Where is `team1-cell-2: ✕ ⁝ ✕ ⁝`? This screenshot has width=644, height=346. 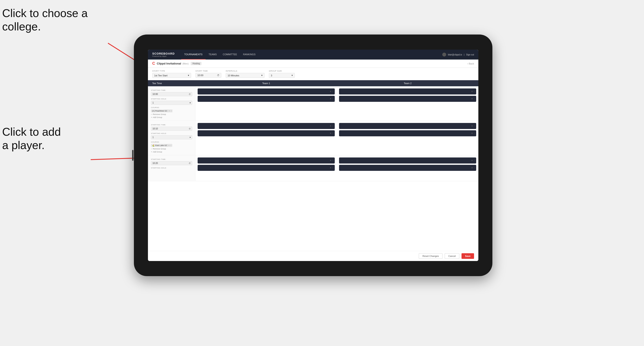 team1-cell-2: ✕ ⁝ ✕ ⁝ is located at coordinates (266, 138).